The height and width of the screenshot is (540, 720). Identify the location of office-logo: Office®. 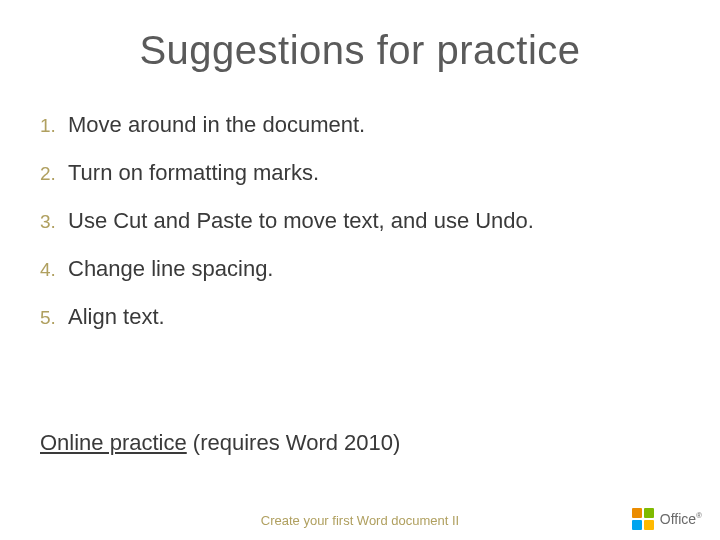
(667, 519).